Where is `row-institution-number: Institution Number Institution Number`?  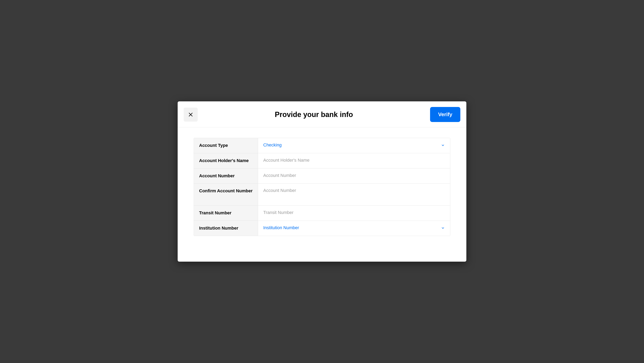
row-institution-number: Institution Number Institution Number is located at coordinates (322, 228).